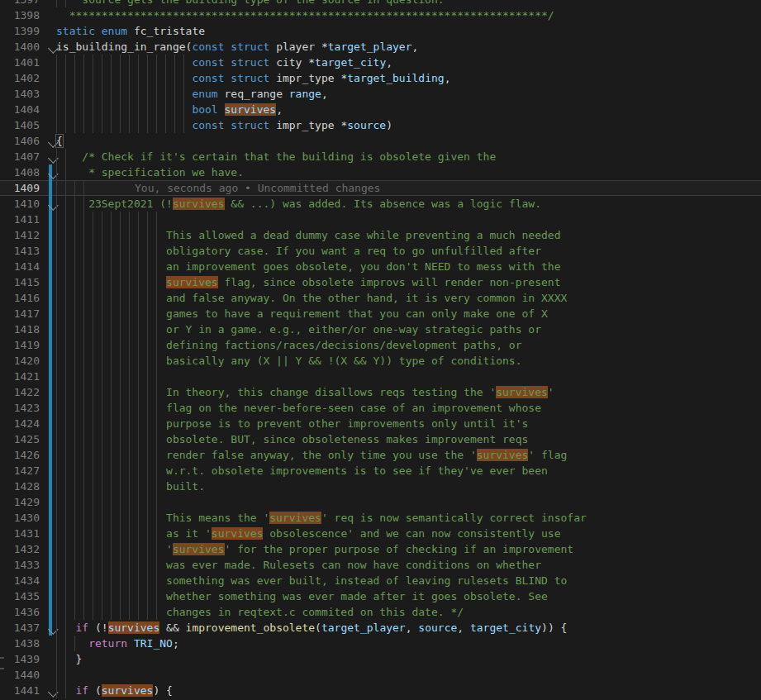  What do you see at coordinates (380, 283) in the screenshot?
I see `code-line: 1415 survives flag, since obsolete impro…` at bounding box center [380, 283].